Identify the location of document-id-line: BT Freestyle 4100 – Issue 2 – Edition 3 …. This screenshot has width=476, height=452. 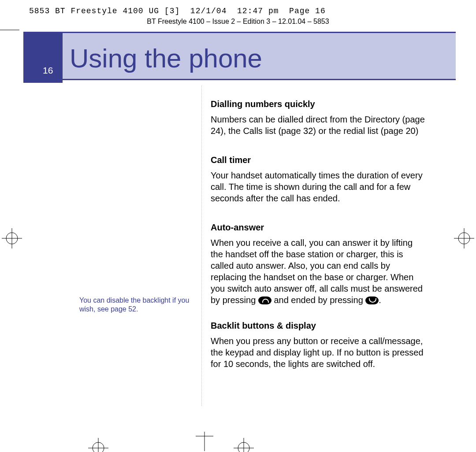
(238, 22).